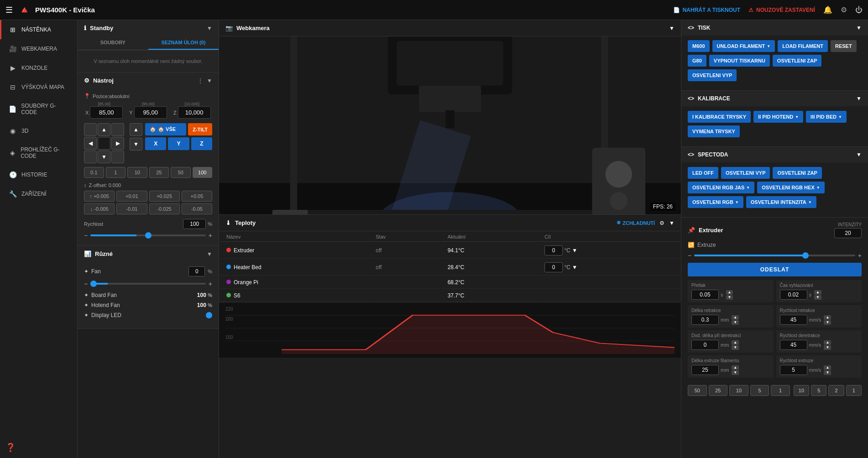 Image resolution: width=868 pixels, height=458 pixels. What do you see at coordinates (104, 157) in the screenshot?
I see `jog-down-button: ▼` at bounding box center [104, 157].